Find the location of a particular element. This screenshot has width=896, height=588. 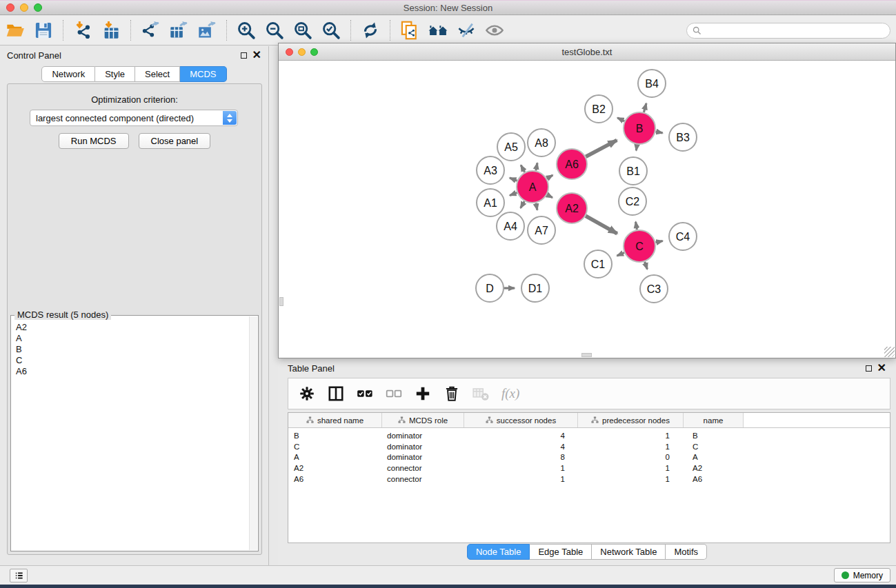

tab-select: Select is located at coordinates (157, 74).